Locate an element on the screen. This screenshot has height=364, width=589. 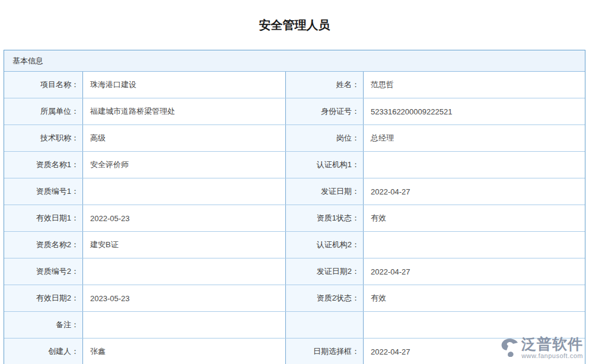
remark-empty-label is located at coordinates (325, 325).